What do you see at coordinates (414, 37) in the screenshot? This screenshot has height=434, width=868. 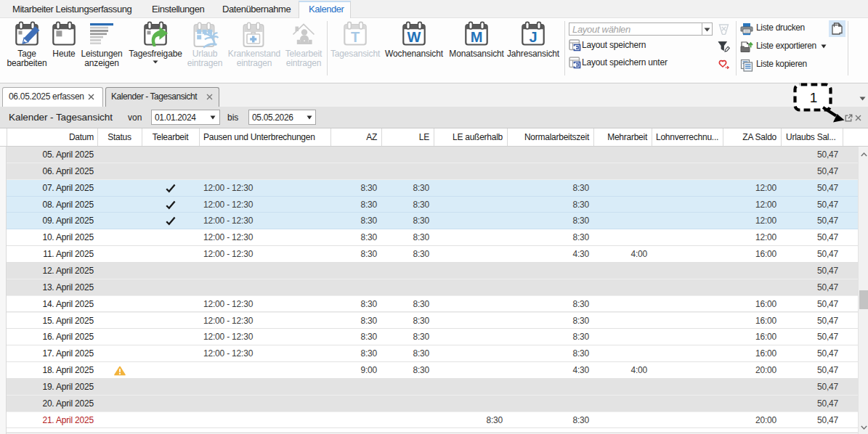 I see `svg-text: W` at bounding box center [414, 37].